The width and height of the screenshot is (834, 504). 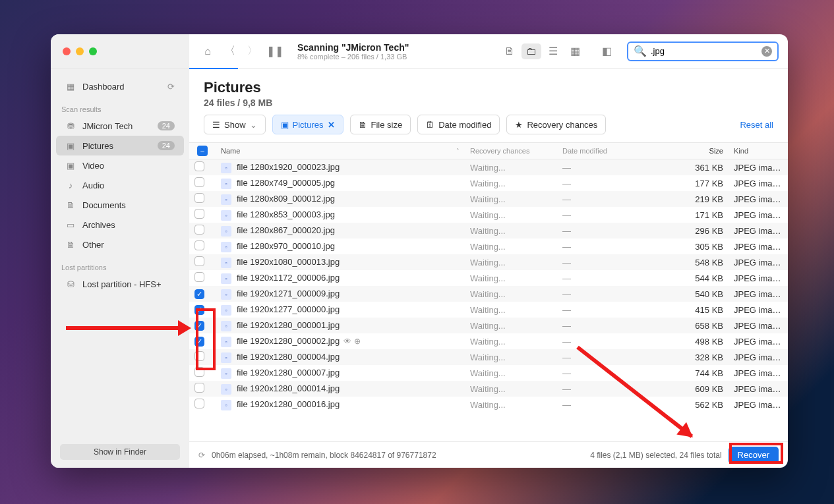 What do you see at coordinates (489, 215) in the screenshot?
I see `table-row: ▫file 1280x853_000003.jpg Waiting... — 1…` at bounding box center [489, 215].